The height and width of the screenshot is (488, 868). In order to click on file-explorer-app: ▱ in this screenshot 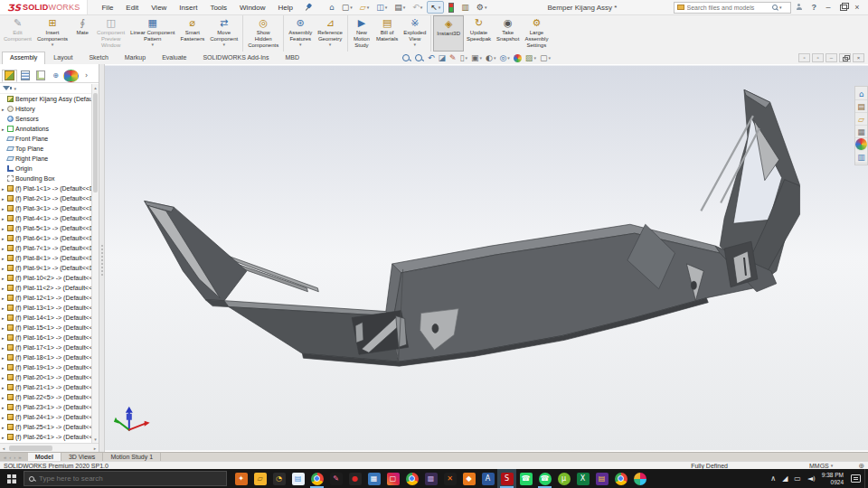, I will do `click(260, 479)`.